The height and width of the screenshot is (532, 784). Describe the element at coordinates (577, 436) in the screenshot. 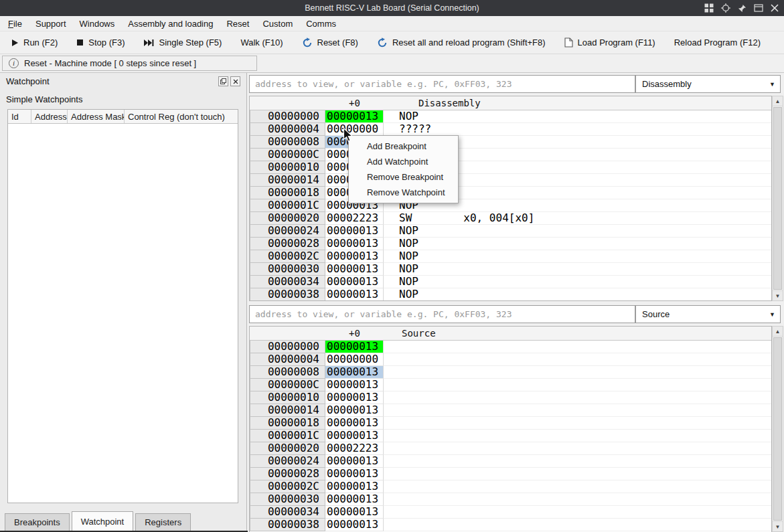

I see `source-cell` at that location.